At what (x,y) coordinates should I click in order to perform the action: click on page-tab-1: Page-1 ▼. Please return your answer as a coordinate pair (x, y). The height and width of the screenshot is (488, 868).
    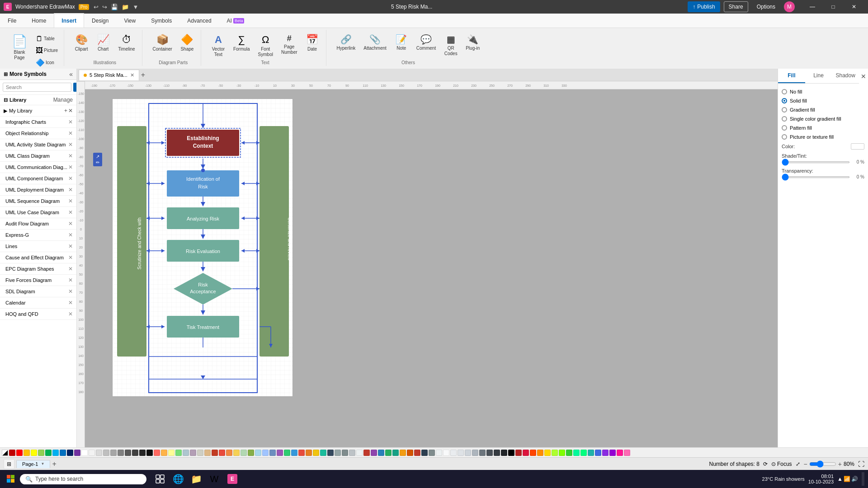
    Looking at the image, I should click on (33, 464).